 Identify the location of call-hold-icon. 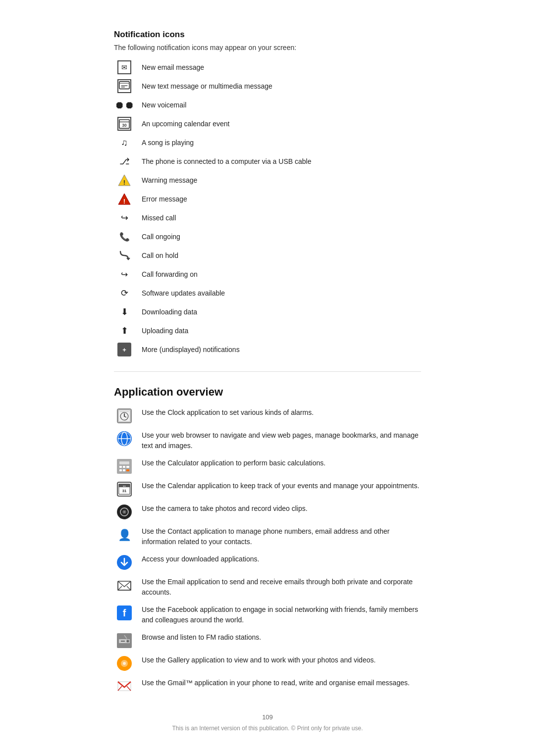
(124, 255).